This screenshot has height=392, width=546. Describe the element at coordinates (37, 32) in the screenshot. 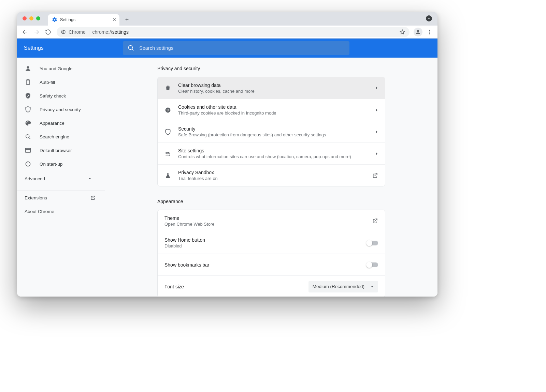

I see `forward-button` at that location.